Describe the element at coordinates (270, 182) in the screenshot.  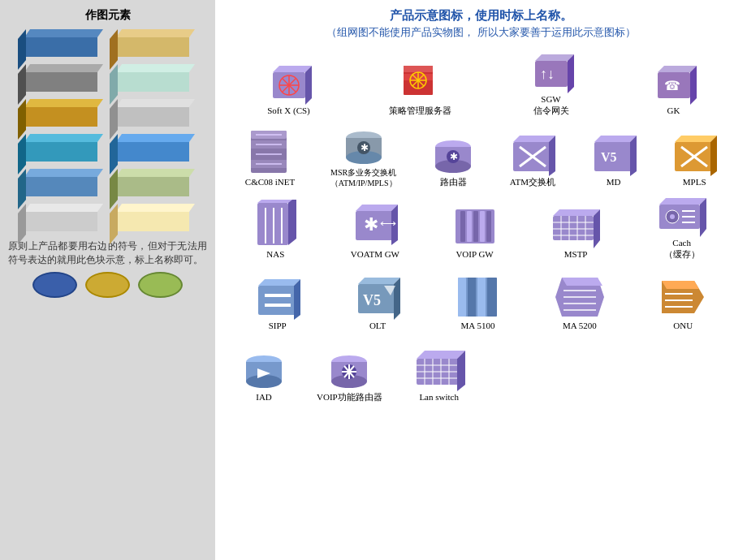
I see `cc08-label: C&C08 iNET` at that location.